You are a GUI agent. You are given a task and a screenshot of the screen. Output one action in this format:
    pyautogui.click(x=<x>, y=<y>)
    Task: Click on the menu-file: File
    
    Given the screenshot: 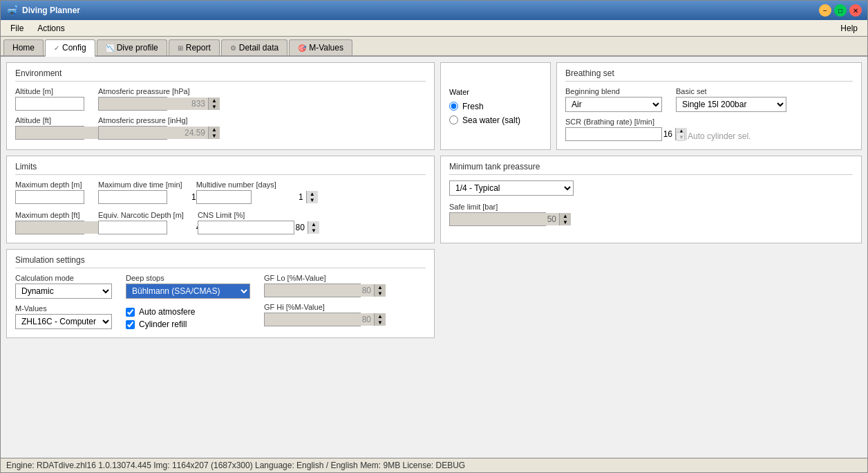 What is the action you would take?
    pyautogui.click(x=17, y=28)
    